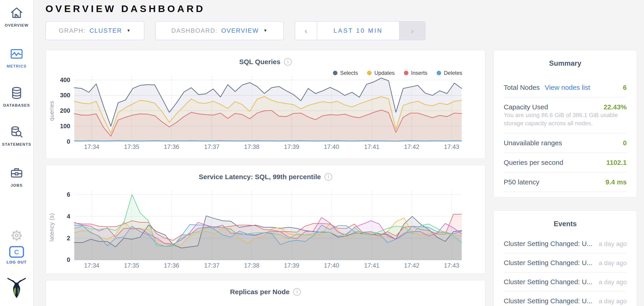 The height and width of the screenshot is (306, 644). Describe the element at coordinates (349, 73) in the screenshot. I see `legend-label: Selects` at that location.